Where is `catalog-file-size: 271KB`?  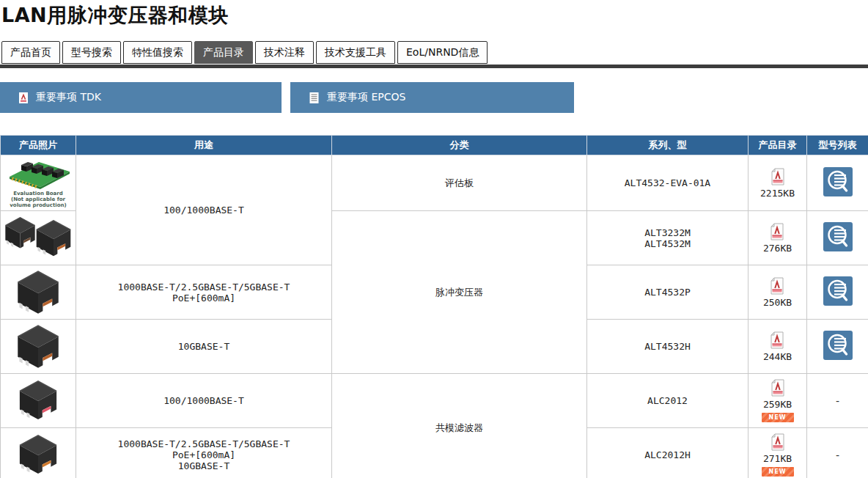
catalog-file-size: 271KB is located at coordinates (777, 459).